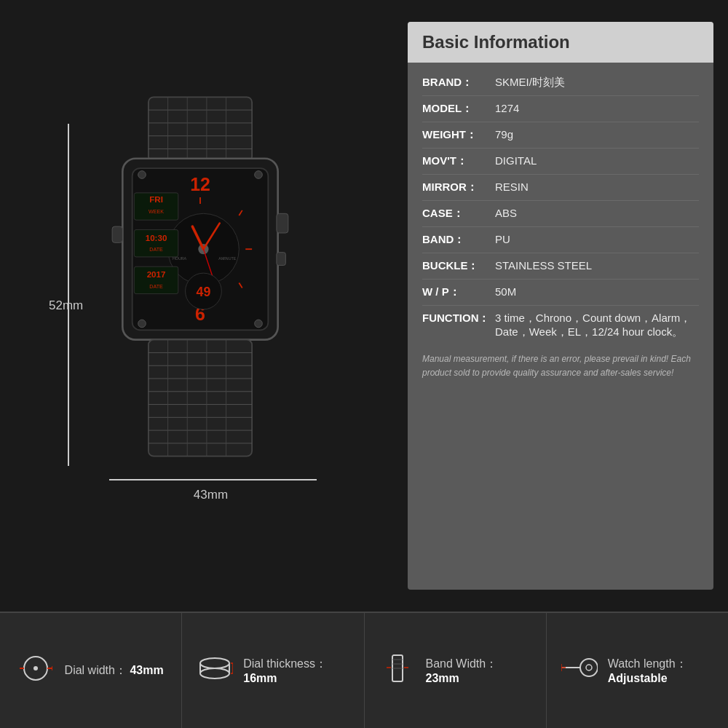 The width and height of the screenshot is (728, 728). What do you see at coordinates (561, 207) in the screenshot?
I see `info-rows: BRAND：SKMEI/时刻美MODEL：1274WEIGHT：79gMOV'T…` at bounding box center [561, 207].